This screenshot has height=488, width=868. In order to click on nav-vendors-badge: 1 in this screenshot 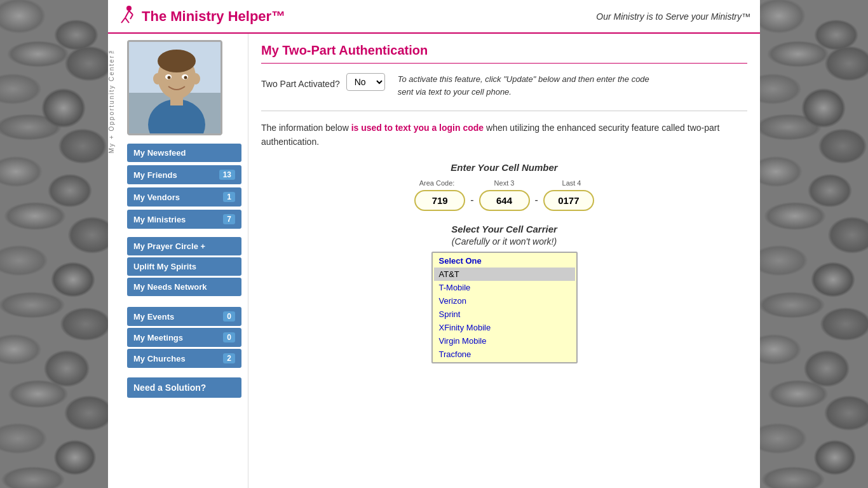, I will do `click(229, 197)`.